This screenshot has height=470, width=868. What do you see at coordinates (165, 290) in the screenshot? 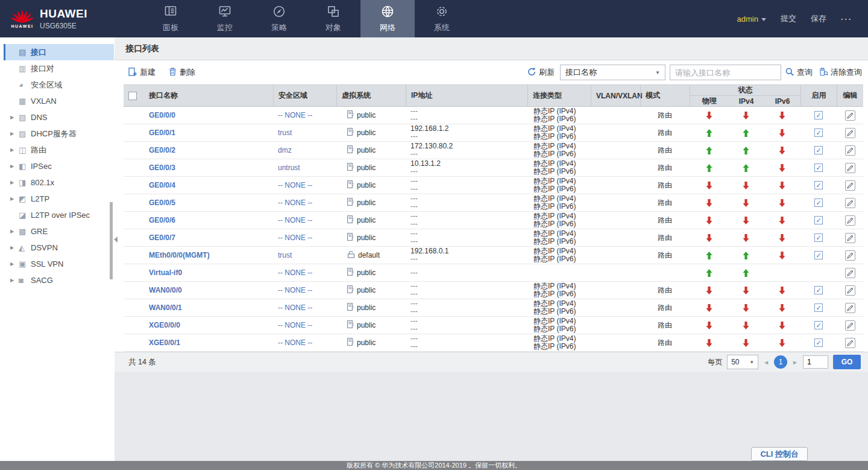
I see `interface-name-link: WAN0/0/0` at bounding box center [165, 290].